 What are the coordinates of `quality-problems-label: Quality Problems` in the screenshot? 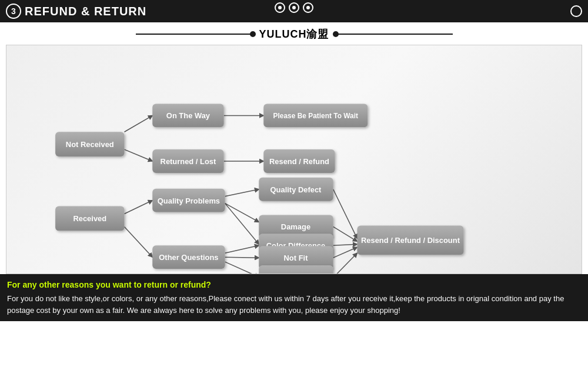 It's located at (189, 201).